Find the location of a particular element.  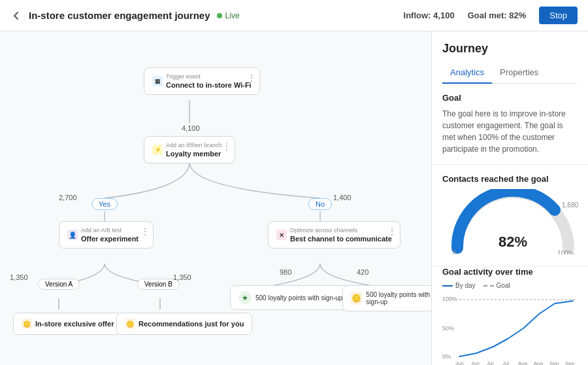

header-left: In-store customer engagement journey Liv… is located at coordinates (203, 16).